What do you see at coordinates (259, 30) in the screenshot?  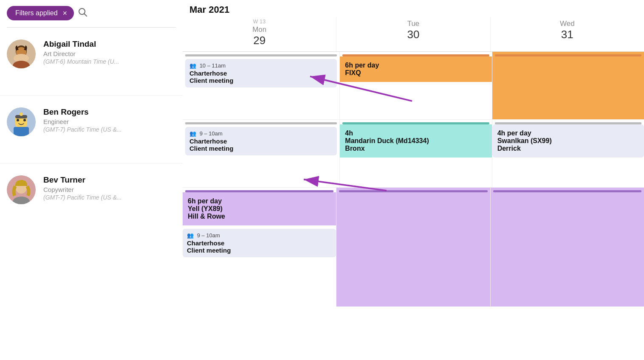 I see `day-name-mon: Mon` at bounding box center [259, 30].